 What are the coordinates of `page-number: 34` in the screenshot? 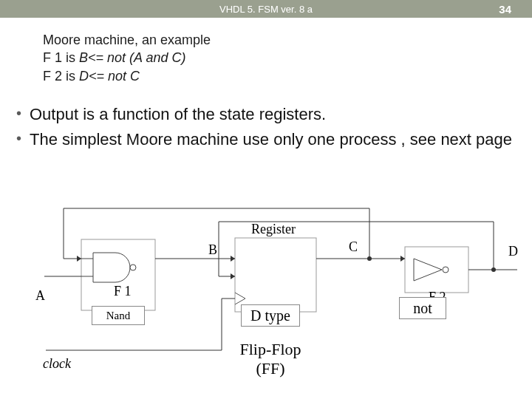 It's located at (505, 9).